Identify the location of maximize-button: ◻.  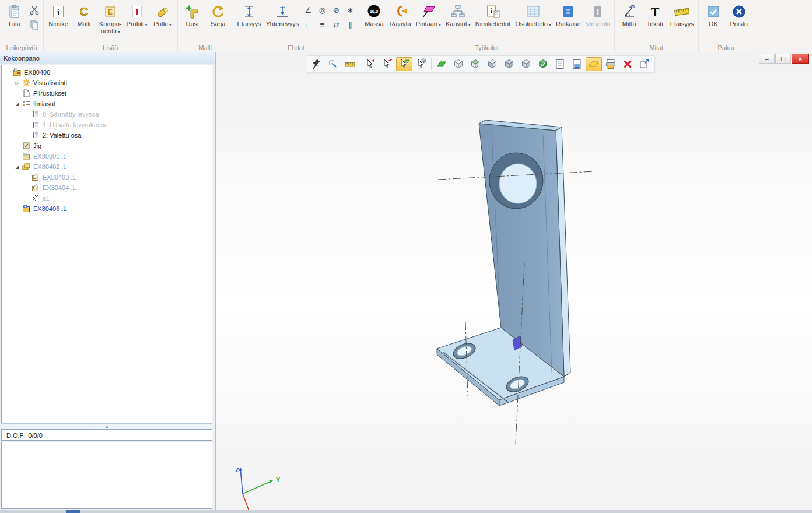
(783, 58).